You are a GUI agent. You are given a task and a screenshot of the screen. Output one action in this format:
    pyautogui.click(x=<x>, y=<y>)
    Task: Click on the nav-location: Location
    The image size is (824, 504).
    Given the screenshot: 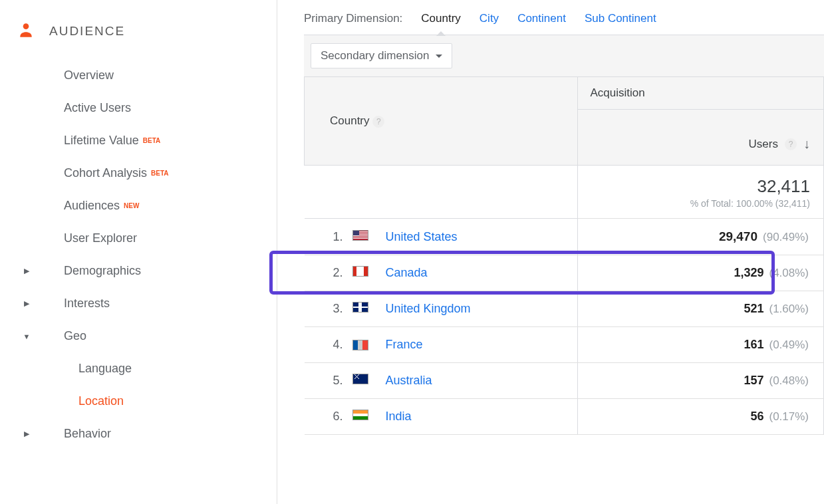 What is the action you would take?
    pyautogui.click(x=145, y=402)
    